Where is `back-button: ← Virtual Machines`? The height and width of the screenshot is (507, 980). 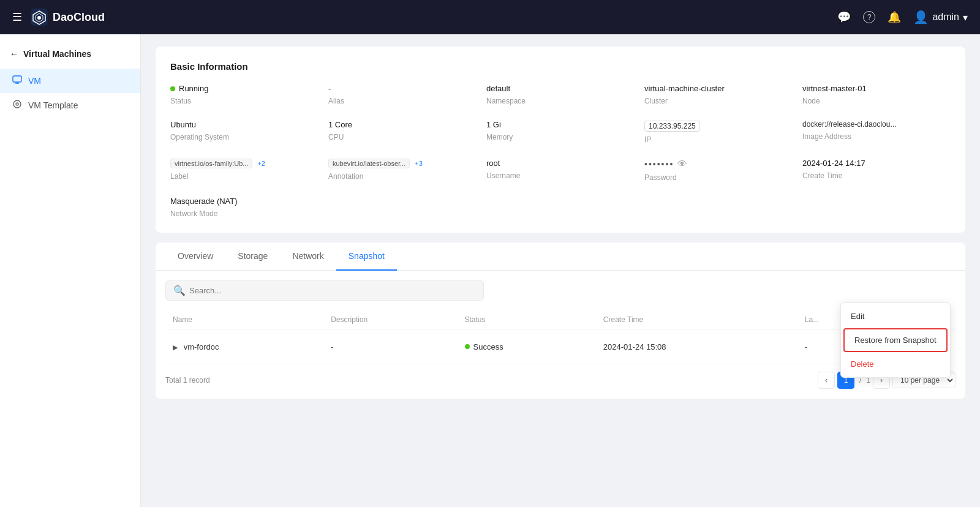 back-button: ← Virtual Machines is located at coordinates (70, 56).